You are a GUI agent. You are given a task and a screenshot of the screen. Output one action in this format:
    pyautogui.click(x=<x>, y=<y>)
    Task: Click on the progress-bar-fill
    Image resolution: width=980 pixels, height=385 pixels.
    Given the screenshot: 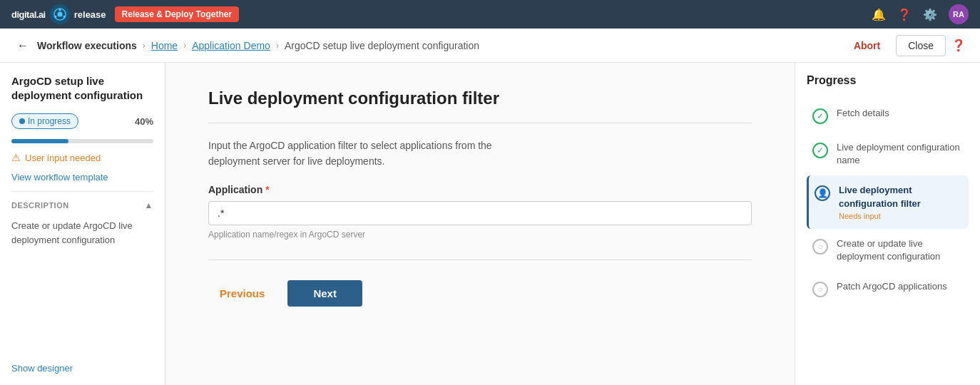 What is the action you would take?
    pyautogui.click(x=40, y=141)
    